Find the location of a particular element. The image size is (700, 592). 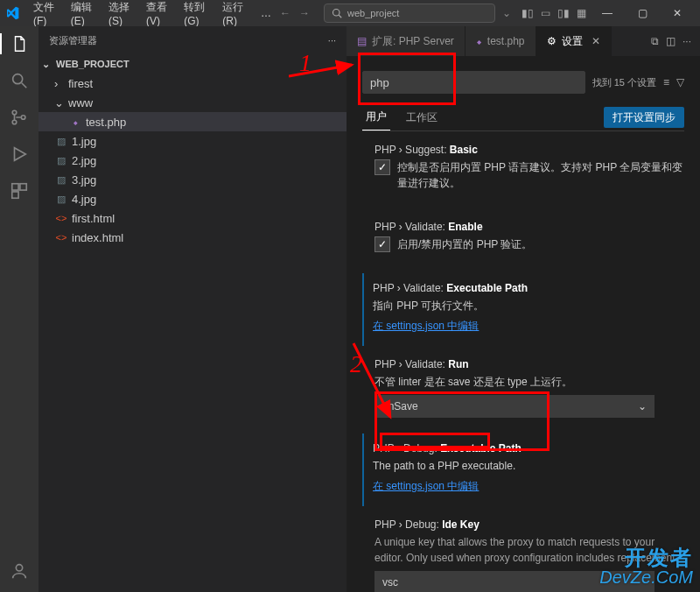

tree-file: ▨1.jpg is located at coordinates (192, 141).